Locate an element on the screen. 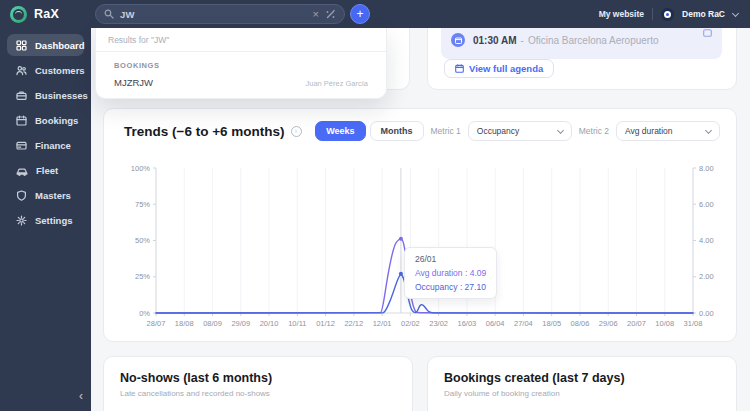  sidebar-item-customers: Customers is located at coordinates (46, 70).